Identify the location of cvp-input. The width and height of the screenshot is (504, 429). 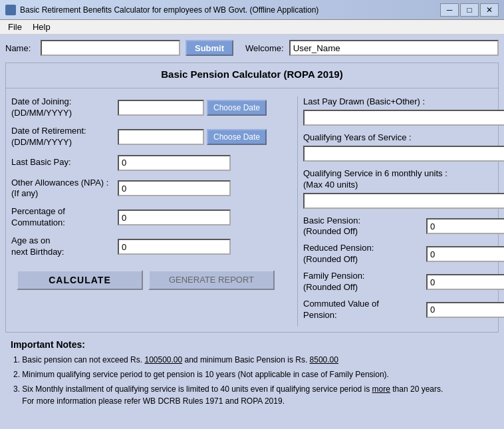
(465, 310).